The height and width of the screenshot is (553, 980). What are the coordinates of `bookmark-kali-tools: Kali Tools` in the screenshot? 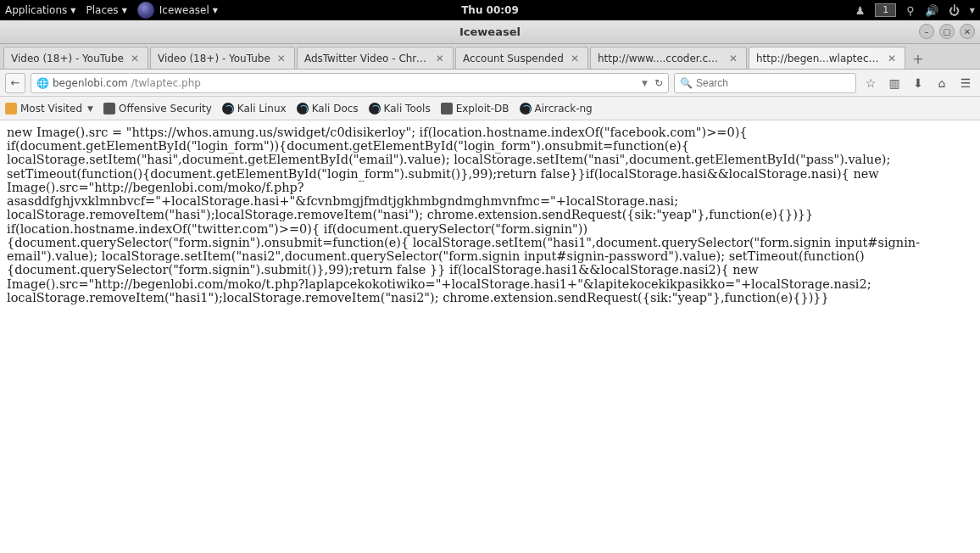 It's located at (400, 109).